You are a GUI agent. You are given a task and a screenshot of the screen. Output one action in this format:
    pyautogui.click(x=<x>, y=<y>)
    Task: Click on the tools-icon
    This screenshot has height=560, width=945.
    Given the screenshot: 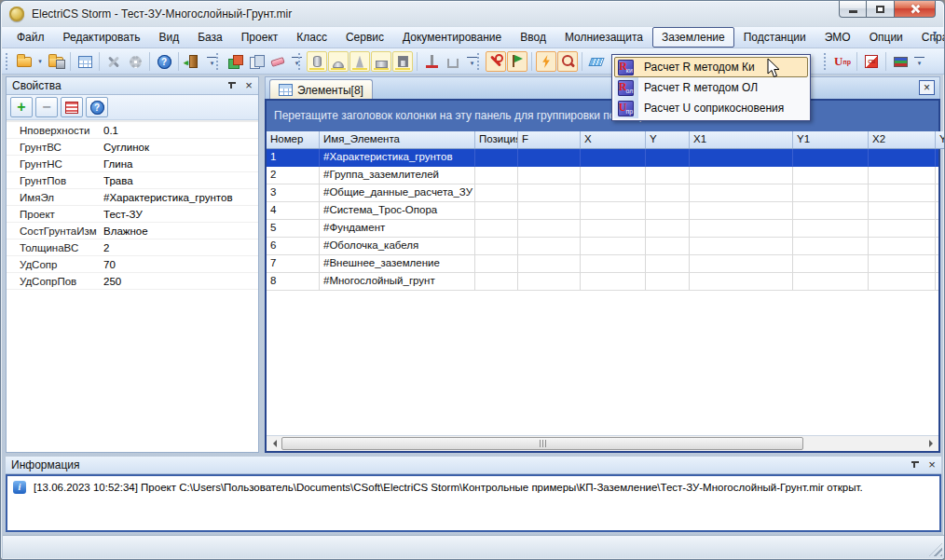 What is the action you would take?
    pyautogui.click(x=114, y=61)
    